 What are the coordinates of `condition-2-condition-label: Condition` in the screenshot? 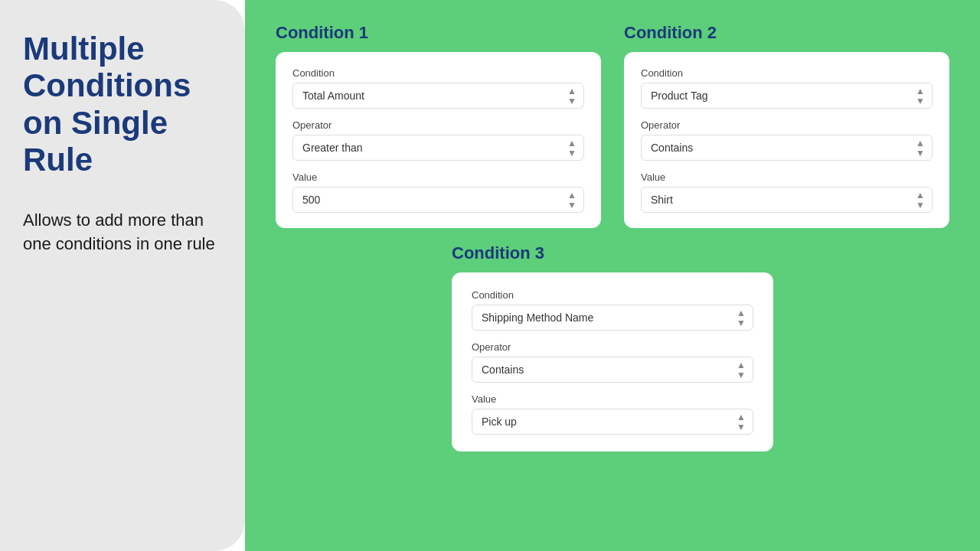 It's located at (787, 73).